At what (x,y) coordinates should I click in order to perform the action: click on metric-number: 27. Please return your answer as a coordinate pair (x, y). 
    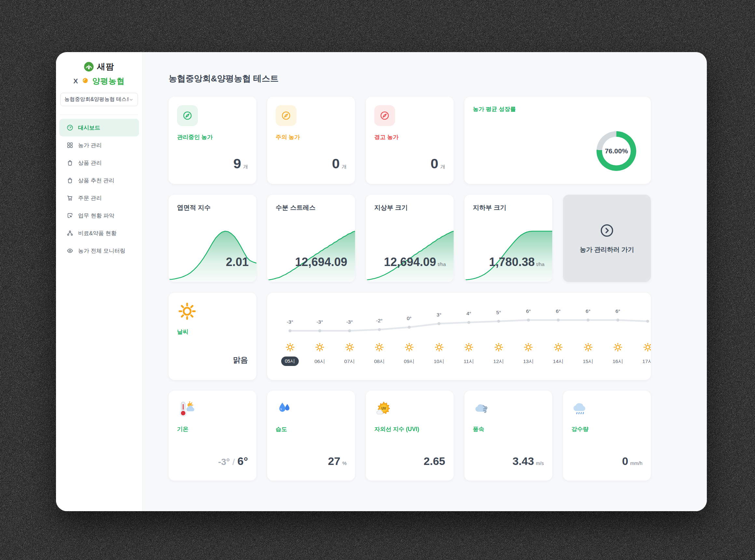
    Looking at the image, I should click on (334, 461).